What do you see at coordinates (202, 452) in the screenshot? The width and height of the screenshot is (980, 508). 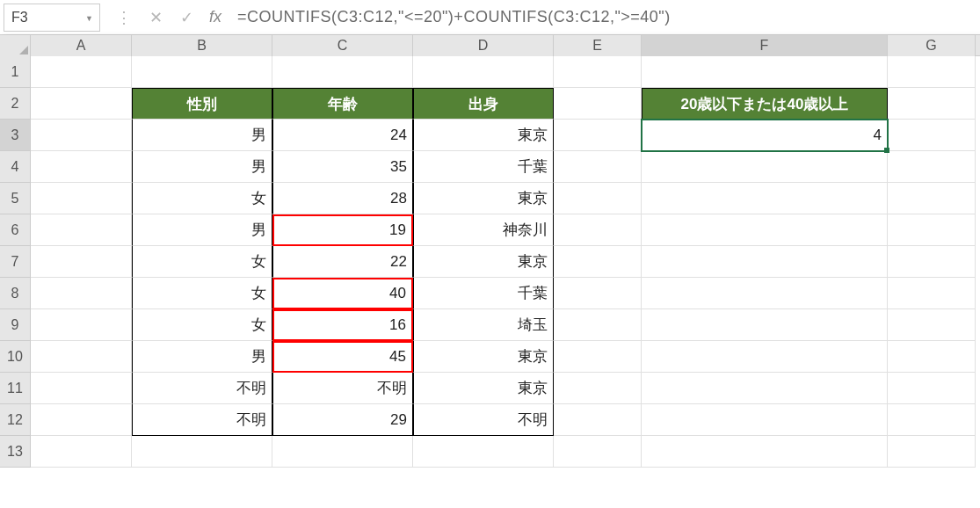 I see `cell-B13` at bounding box center [202, 452].